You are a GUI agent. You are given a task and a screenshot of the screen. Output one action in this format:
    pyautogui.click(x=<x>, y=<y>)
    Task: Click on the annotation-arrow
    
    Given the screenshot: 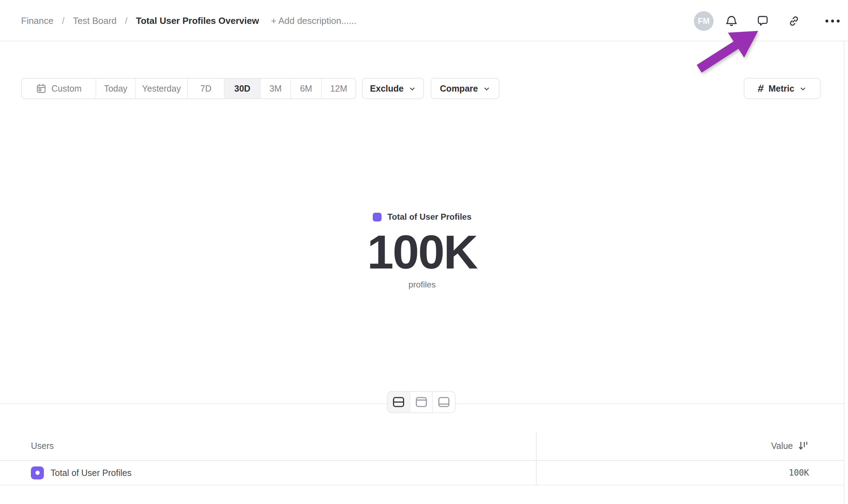 What is the action you would take?
    pyautogui.click(x=728, y=53)
    